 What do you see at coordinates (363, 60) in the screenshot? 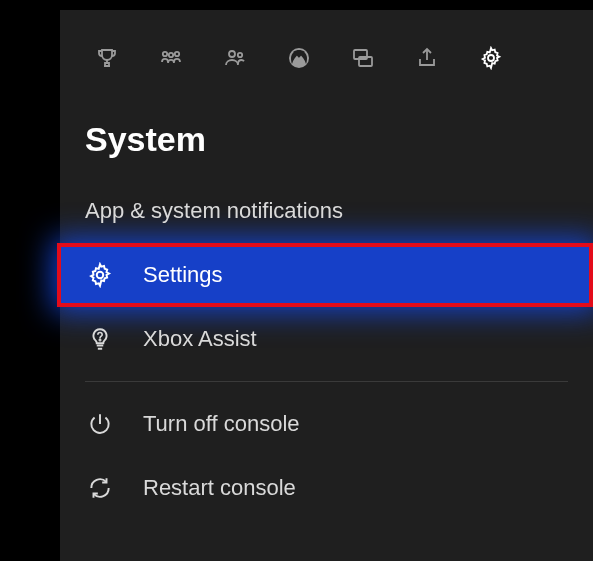
I see `chat-tab` at bounding box center [363, 60].